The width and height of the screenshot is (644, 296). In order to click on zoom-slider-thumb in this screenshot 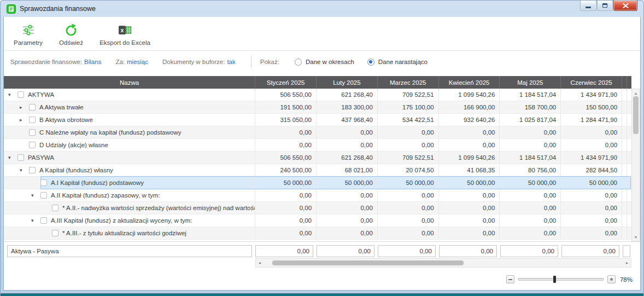, I will do `click(554, 279)`.